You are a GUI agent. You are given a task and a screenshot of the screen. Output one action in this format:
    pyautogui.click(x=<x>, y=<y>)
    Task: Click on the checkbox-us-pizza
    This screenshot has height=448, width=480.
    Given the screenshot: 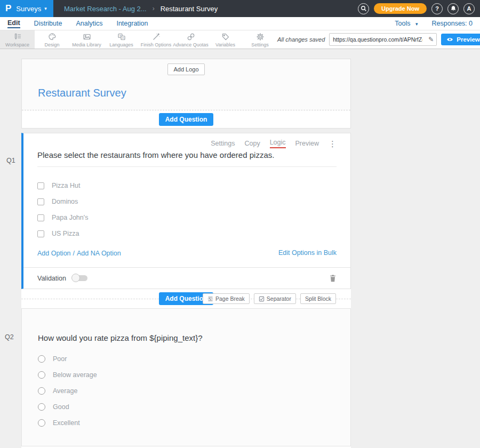 What is the action you would take?
    pyautogui.click(x=41, y=234)
    